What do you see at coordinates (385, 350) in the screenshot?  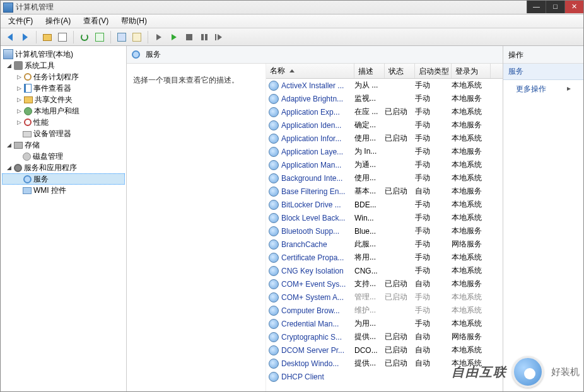 I see `service-row: DCOM Server Pr...DCO...已启动自动本地系统` at bounding box center [385, 350].